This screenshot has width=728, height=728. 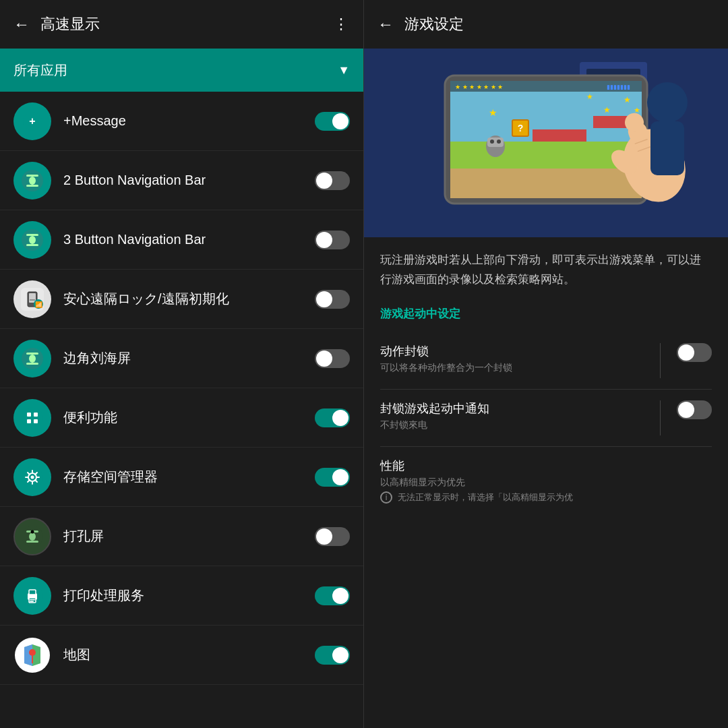 I want to click on left-page-title: 高速显示, so click(x=182, y=24).